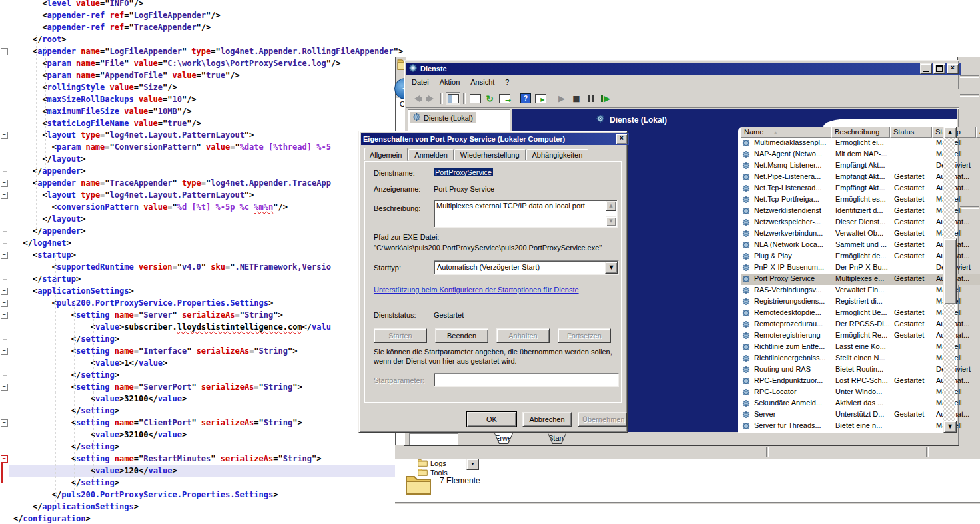 The image size is (980, 524). I want to click on scrollbar-thumb, so click(950, 272).